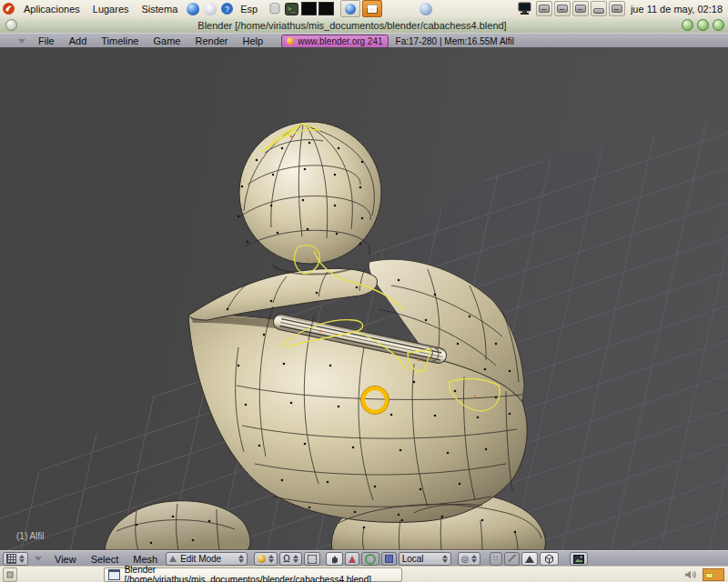 The image size is (728, 582). Describe the element at coordinates (193, 9) in the screenshot. I see `browser-globe-icon` at that location.